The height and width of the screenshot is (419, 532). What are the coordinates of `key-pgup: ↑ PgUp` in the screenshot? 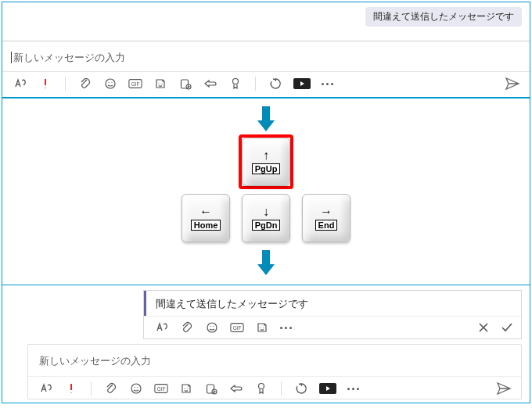 It's located at (266, 162).